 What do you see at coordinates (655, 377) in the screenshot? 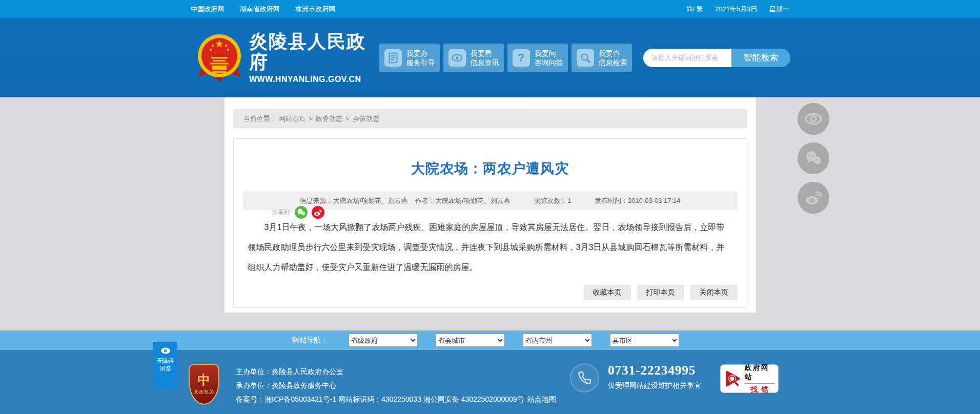
I see `phone-text: 0731-22234995 仅受理网站建设维护相关事宜` at bounding box center [655, 377].